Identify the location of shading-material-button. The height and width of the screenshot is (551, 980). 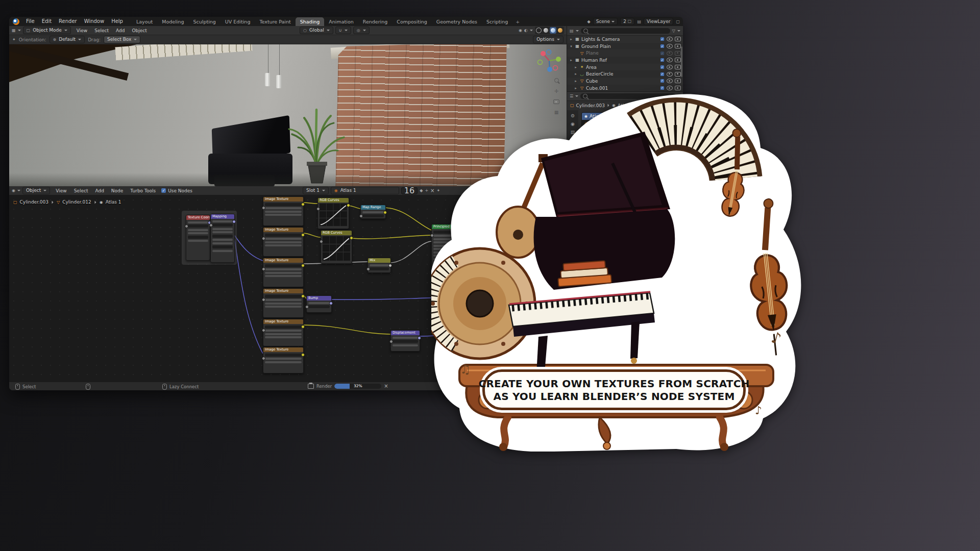
(553, 31).